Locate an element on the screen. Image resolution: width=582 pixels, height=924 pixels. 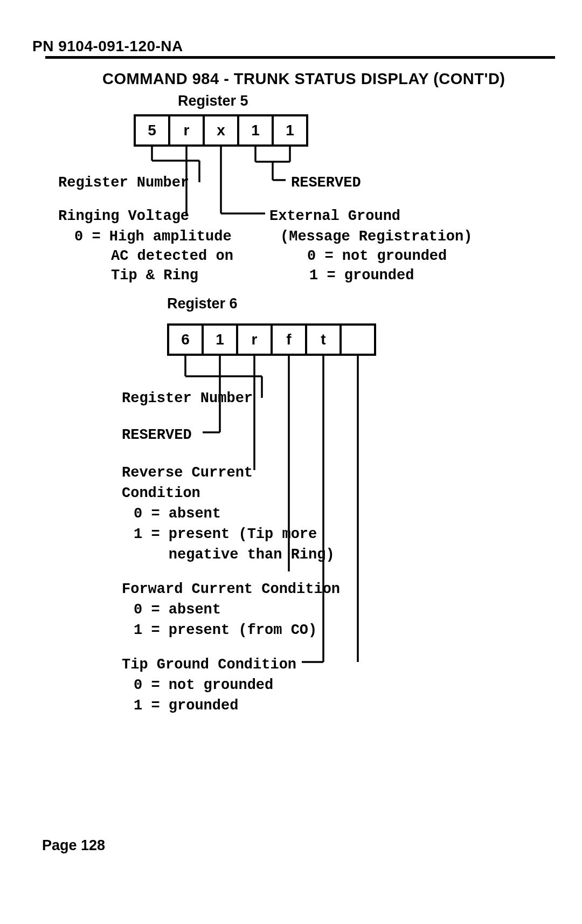
divider-line is located at coordinates (300, 57).